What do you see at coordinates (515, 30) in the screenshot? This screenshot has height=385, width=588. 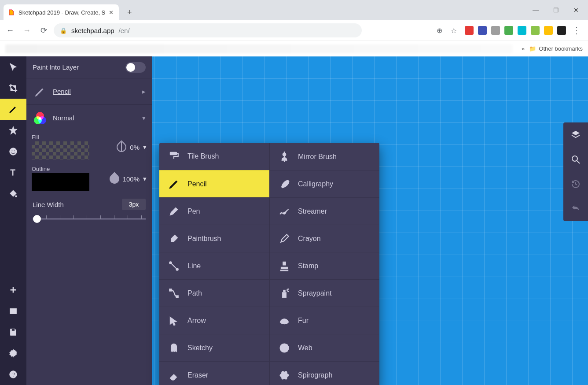 I see `extensions` at bounding box center [515, 30].